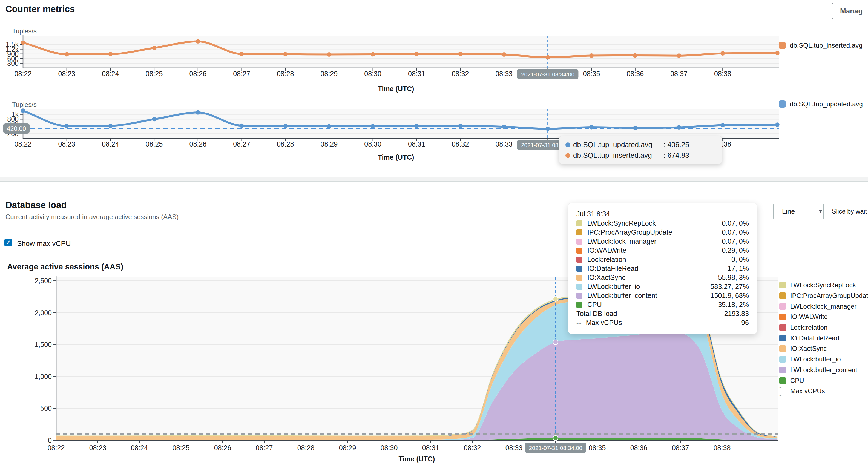 Image resolution: width=868 pixels, height=471 pixels. Describe the element at coordinates (829, 296) in the screenshot. I see `legend-label: IPC:ProcArrayGroupUpdate` at that location.